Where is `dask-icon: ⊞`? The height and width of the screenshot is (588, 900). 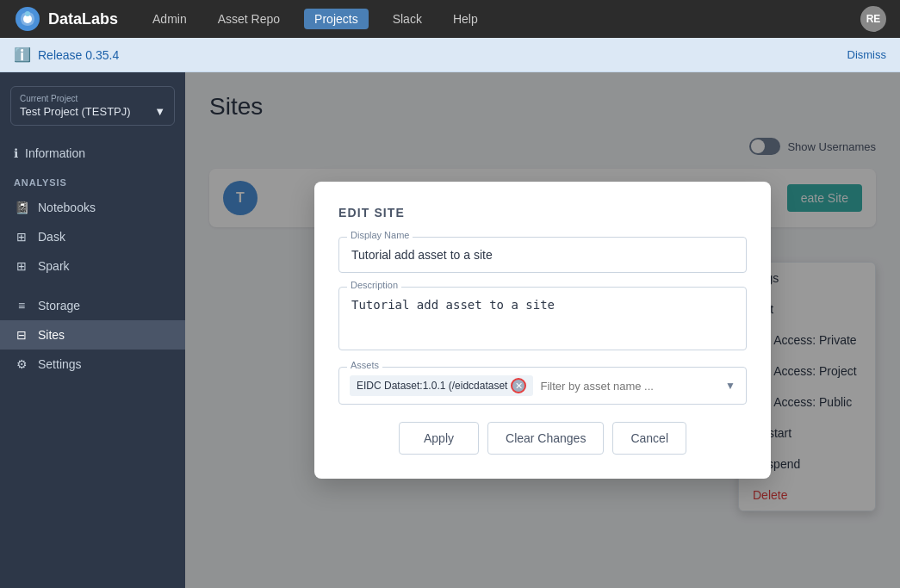 dask-icon: ⊞ is located at coordinates (22, 237).